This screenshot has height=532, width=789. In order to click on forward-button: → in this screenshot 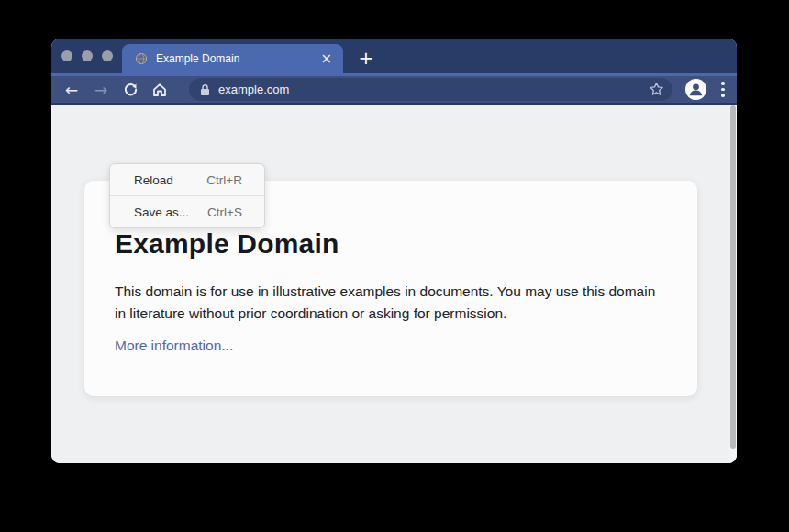, I will do `click(101, 90)`.